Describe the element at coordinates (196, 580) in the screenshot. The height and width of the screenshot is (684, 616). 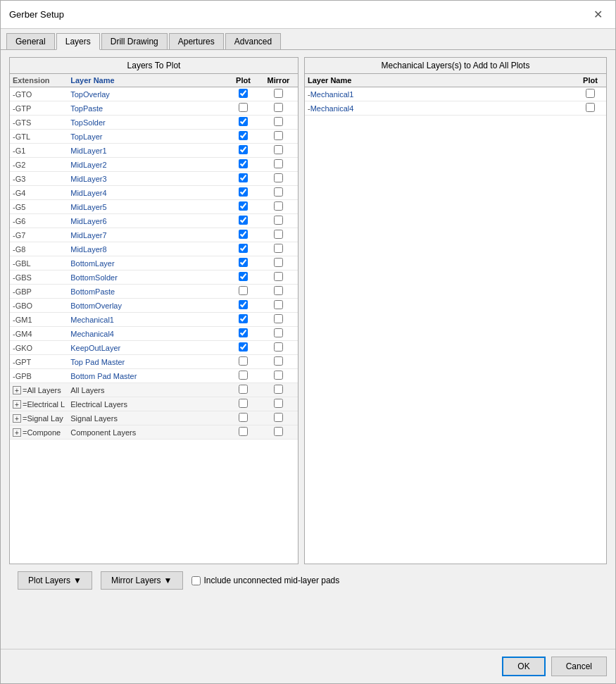
I see `include-unconnected-checkbox` at that location.